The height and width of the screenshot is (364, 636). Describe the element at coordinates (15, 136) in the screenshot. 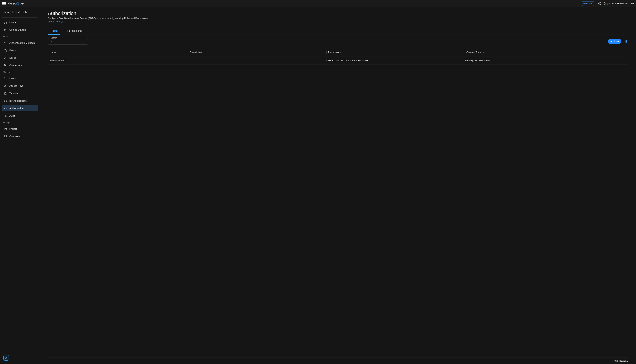

I see `sidebar-item-label: Company` at that location.